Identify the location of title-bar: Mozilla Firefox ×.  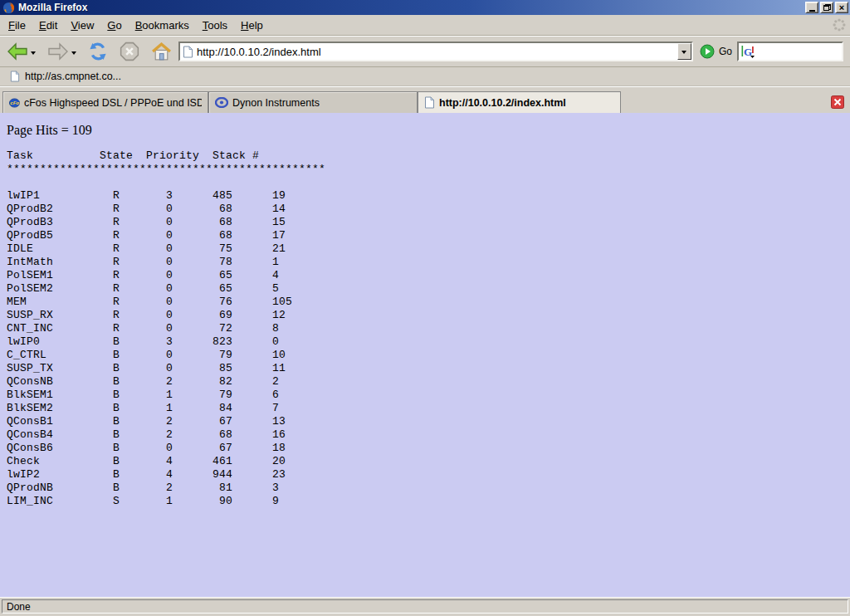
(425, 7).